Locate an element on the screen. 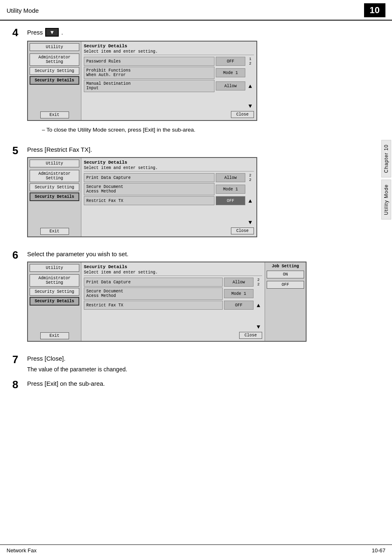 Image resolution: width=392 pixels, height=556 pixels. step-7-note: The value of the parameter is changed. is located at coordinates (203, 369).